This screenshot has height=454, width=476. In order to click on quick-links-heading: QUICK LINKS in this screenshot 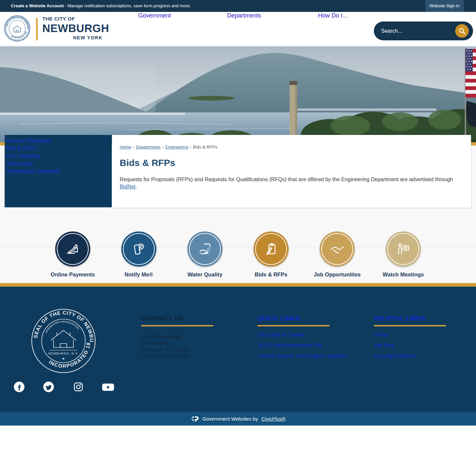, I will do `click(312, 318)`.